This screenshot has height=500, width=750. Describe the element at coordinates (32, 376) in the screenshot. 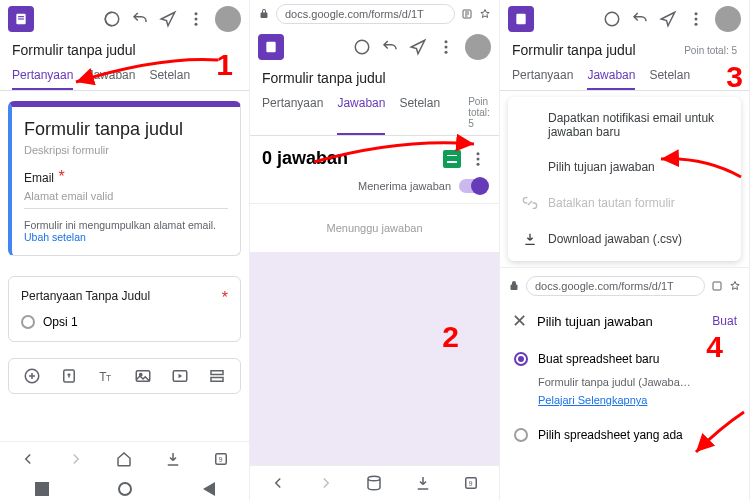

I see `add-question-icon` at that location.